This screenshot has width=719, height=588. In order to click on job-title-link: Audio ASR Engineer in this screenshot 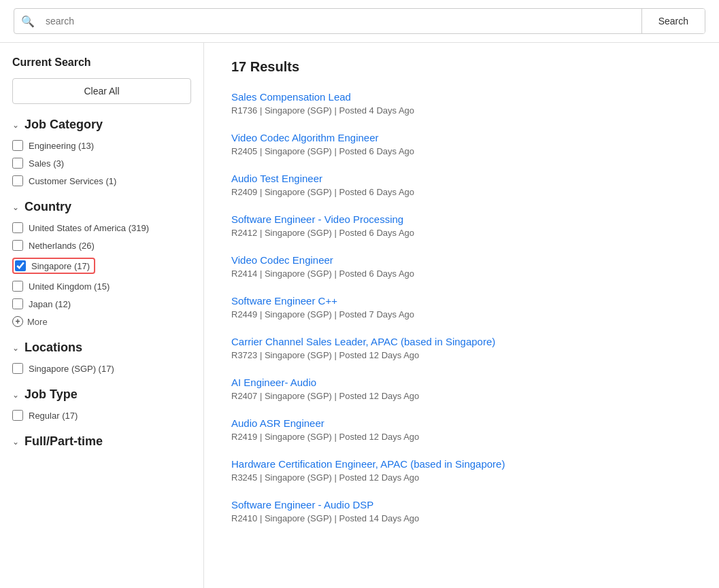, I will do `click(461, 423)`.